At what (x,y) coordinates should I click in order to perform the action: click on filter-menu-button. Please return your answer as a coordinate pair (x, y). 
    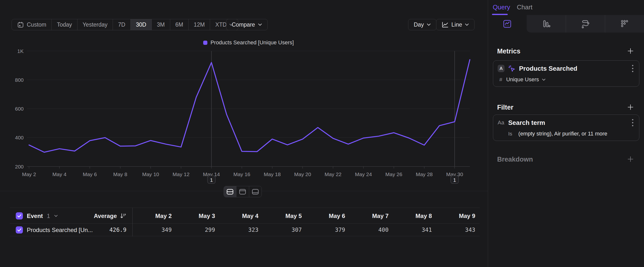
    Looking at the image, I should click on (633, 123).